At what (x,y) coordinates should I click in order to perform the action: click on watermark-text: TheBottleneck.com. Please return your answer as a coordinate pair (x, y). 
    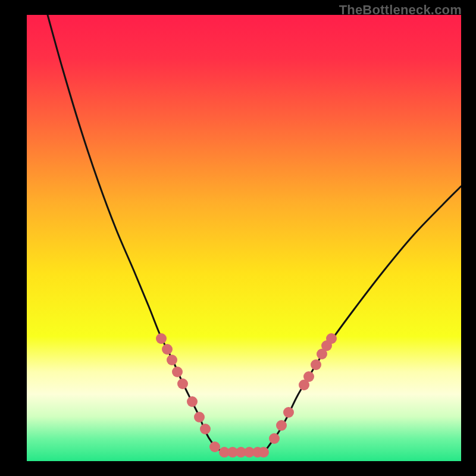
    Looking at the image, I should click on (400, 10).